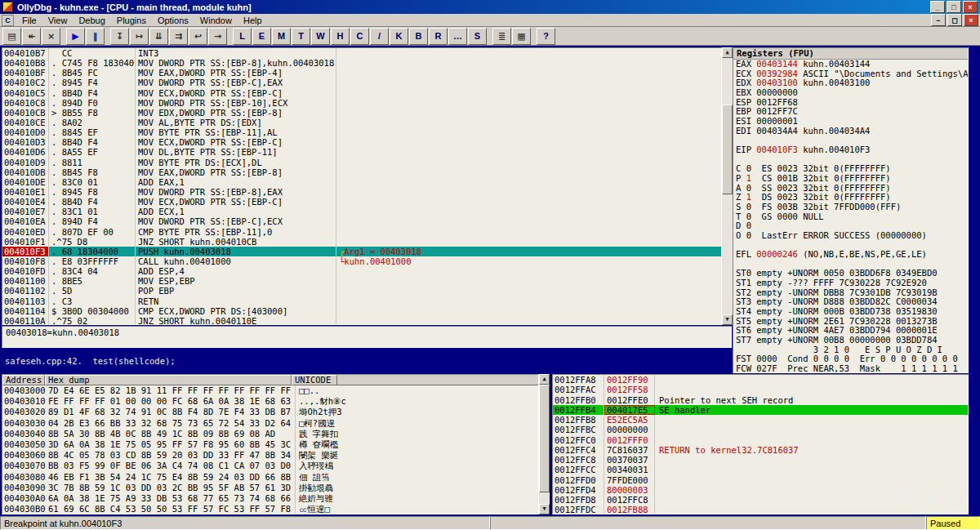 Image resolution: width=980 pixels, height=530 pixels. What do you see at coordinates (51, 36) in the screenshot?
I see `close-program-button: ×` at bounding box center [51, 36].